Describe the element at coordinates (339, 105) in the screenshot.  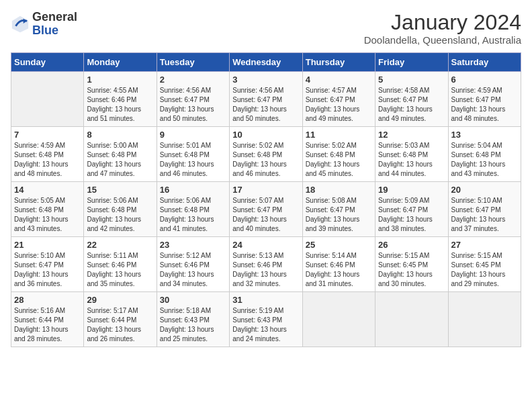
I see `day-info: Sunrise: 4:57 AMSunset: 6:47 PMDaylight:…` at that location.